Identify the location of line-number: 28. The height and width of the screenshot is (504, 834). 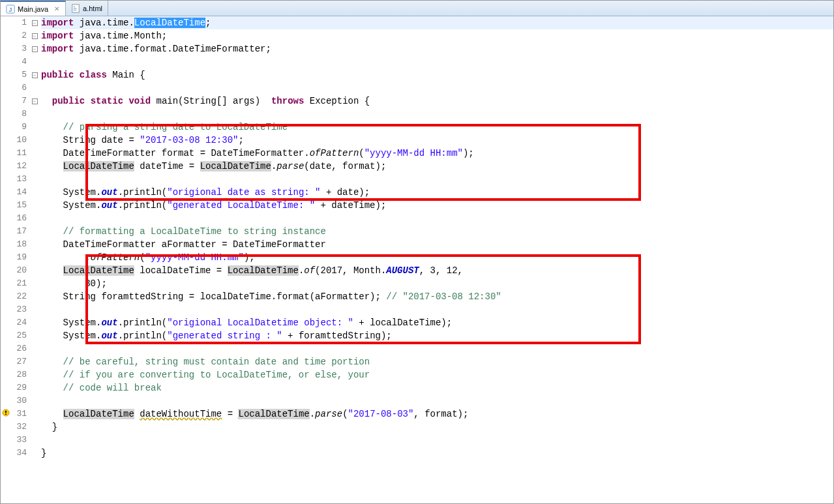
(19, 375).